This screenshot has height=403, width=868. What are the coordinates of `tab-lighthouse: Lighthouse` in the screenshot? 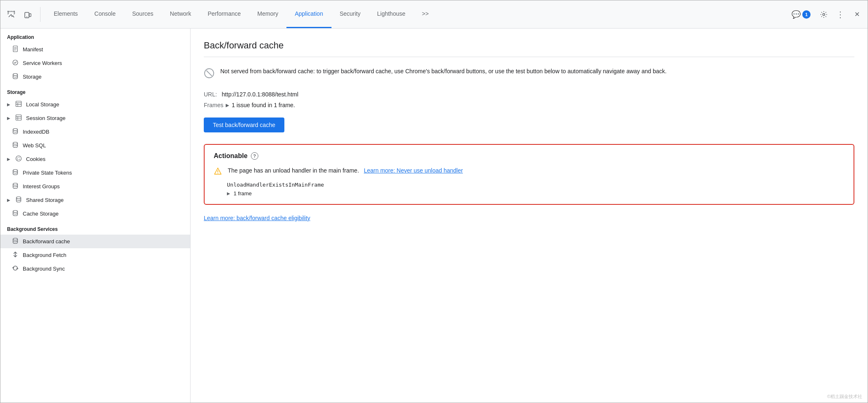 It's located at (391, 14).